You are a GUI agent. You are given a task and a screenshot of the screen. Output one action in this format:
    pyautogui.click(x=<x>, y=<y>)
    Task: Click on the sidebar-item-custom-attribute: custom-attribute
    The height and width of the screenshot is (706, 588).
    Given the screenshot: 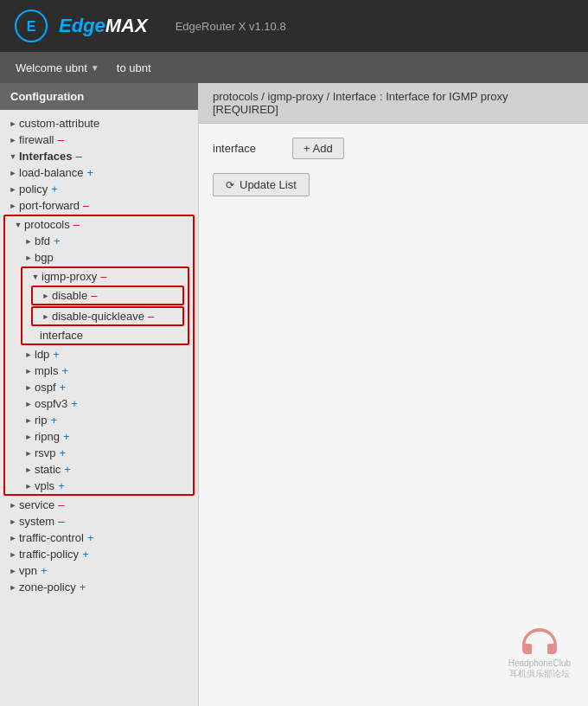 What is the action you would take?
    pyautogui.click(x=99, y=123)
    